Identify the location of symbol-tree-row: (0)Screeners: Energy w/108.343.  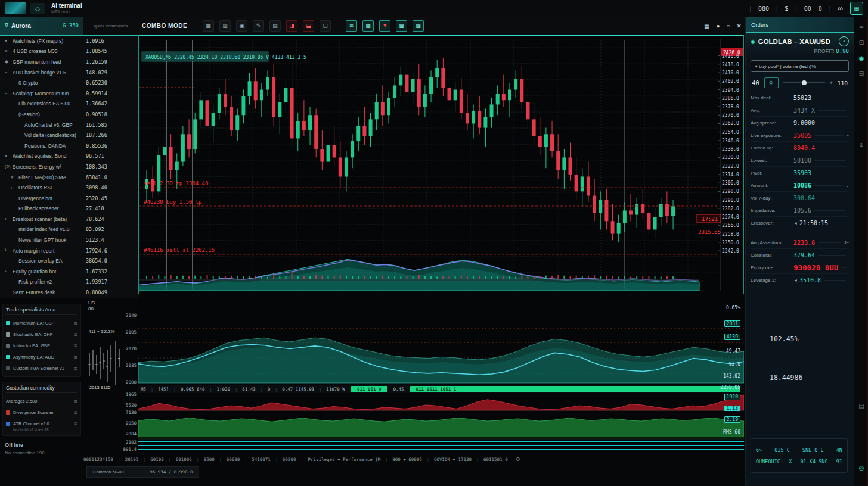
(69, 167).